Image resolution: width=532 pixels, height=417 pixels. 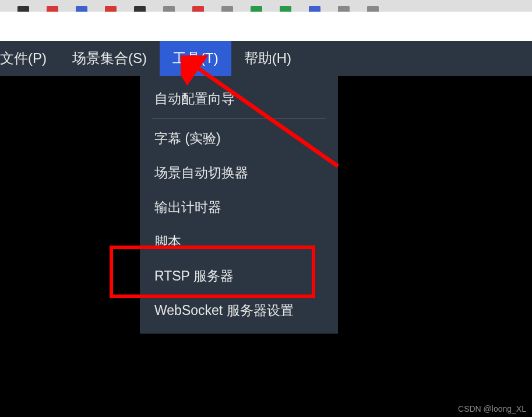 I want to click on menu-help: 帮助(H), so click(x=268, y=58).